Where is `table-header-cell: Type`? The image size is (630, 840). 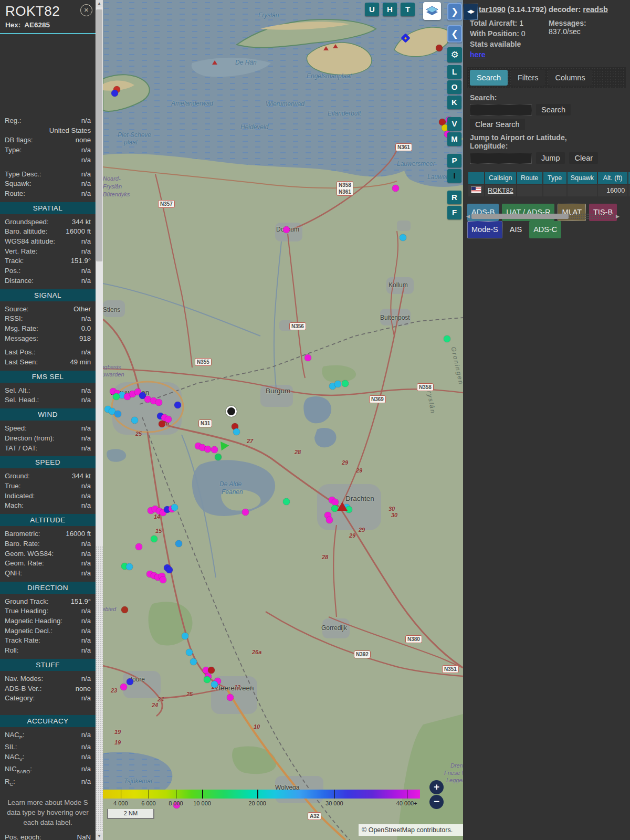
table-header-cell: Type is located at coordinates (555, 178).